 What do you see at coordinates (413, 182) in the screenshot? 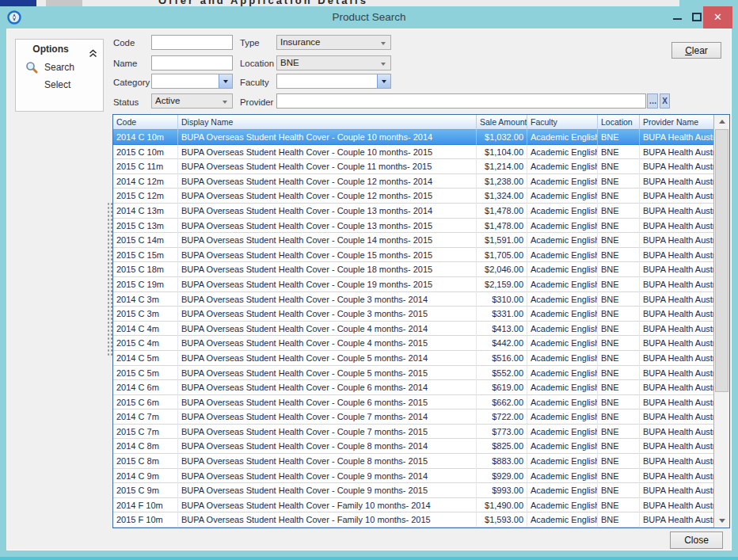
I see `table-row: 2014 C 12mBUPA Overseas Student Health C…` at bounding box center [413, 182].